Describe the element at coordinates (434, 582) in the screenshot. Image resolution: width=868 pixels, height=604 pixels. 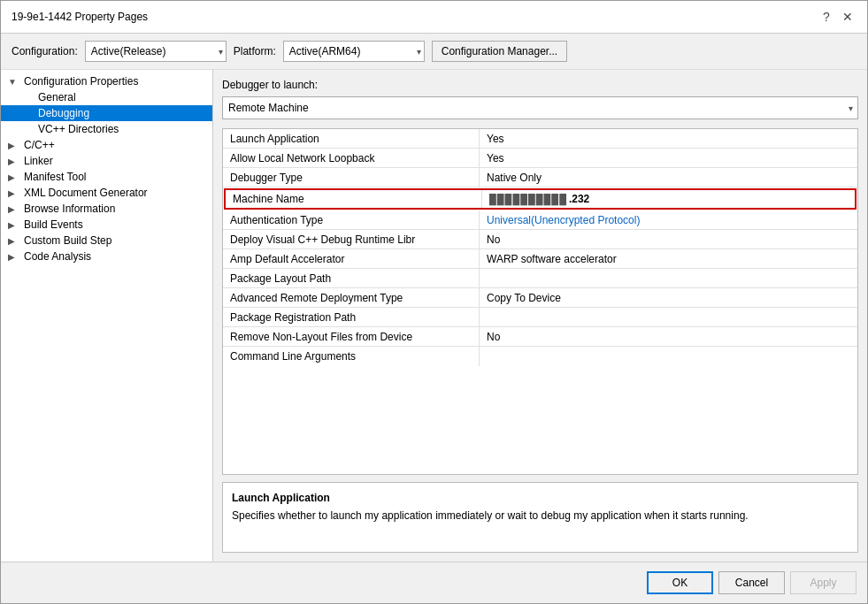
I see `footer: OK Cancel Apply` at that location.